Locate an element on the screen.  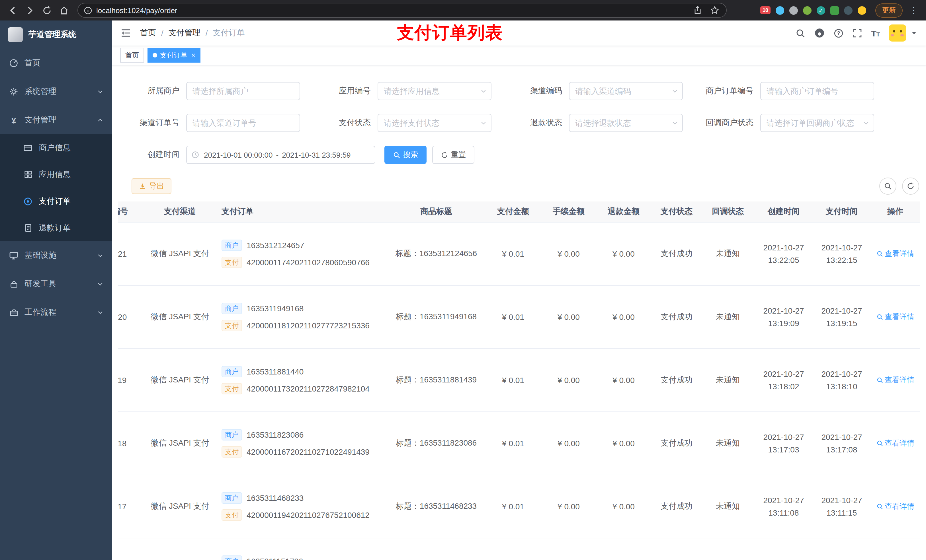
avatar is located at coordinates (897, 33).